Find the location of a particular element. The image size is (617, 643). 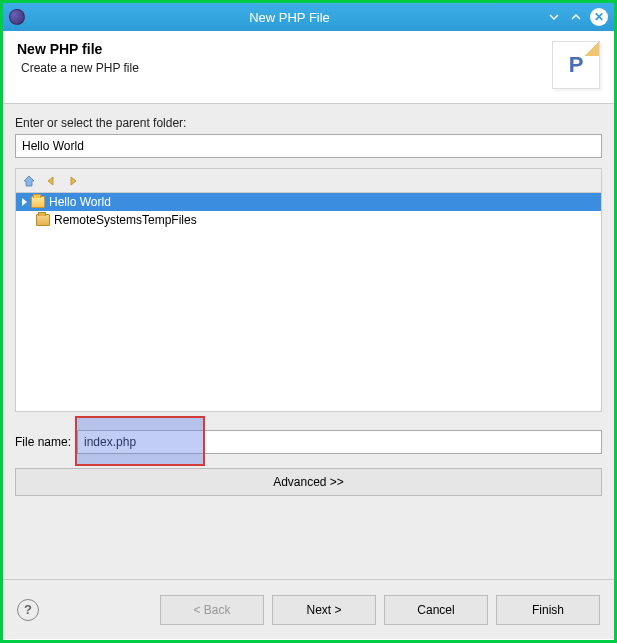

home-icon is located at coordinates (29, 181).